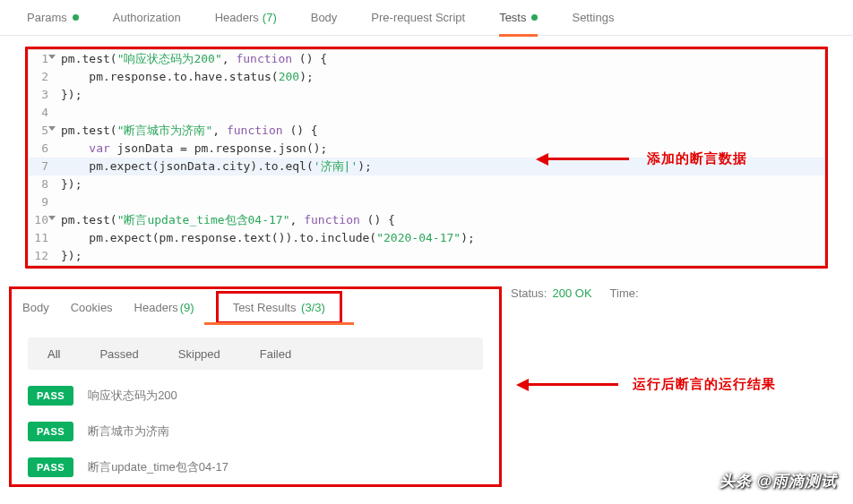  I want to click on test-result-name: 断言update_time包含04-17, so click(158, 467).